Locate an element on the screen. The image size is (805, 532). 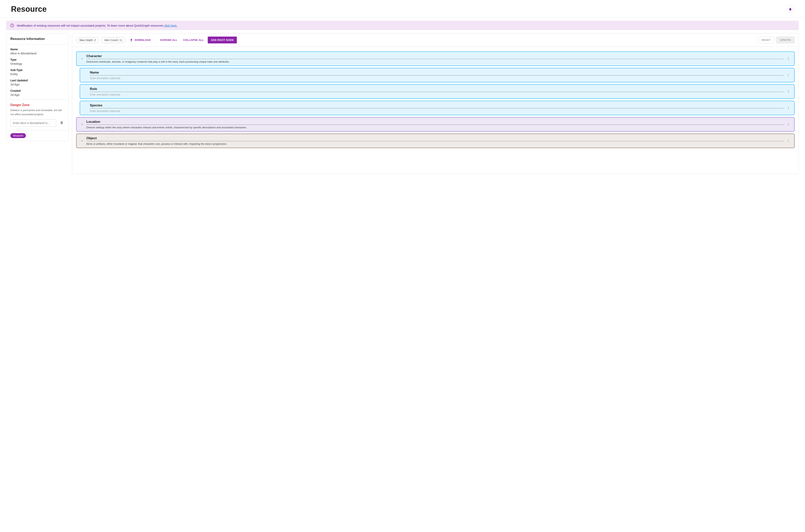
node-title: Object is located at coordinates (435, 139).